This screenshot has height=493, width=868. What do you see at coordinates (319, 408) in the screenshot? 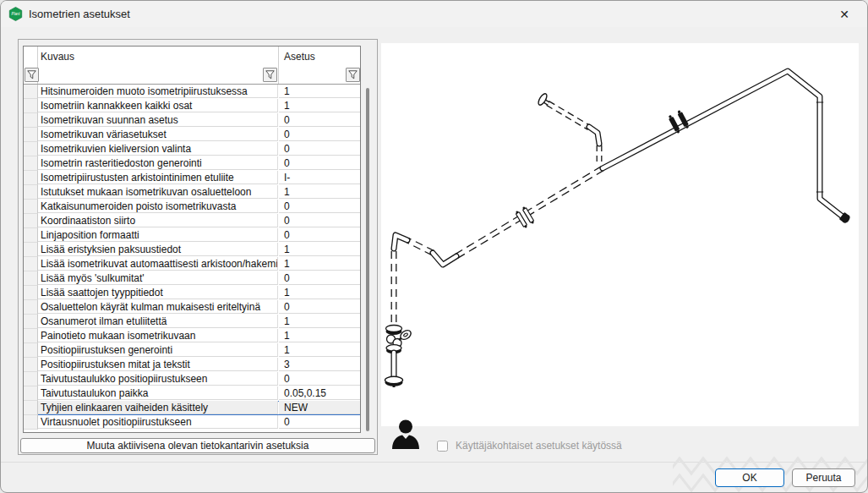
I see `asetus-cell: NEW` at bounding box center [319, 408].